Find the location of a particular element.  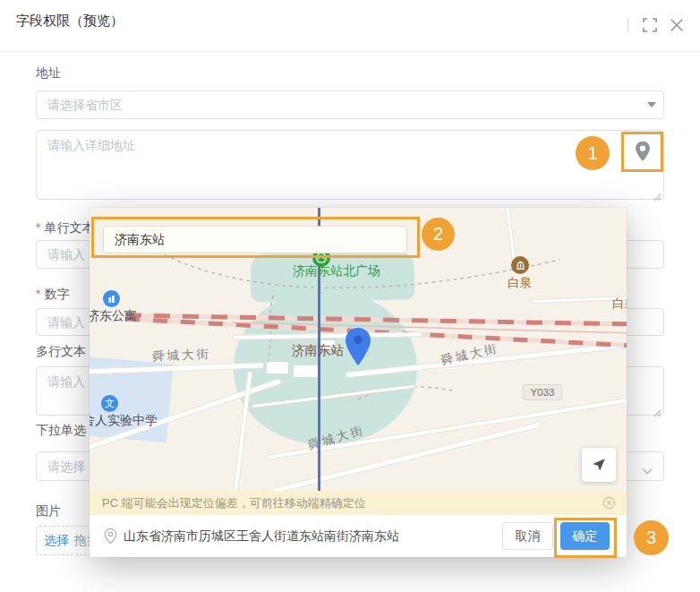

baiquan-heritage-icon is located at coordinates (520, 265).